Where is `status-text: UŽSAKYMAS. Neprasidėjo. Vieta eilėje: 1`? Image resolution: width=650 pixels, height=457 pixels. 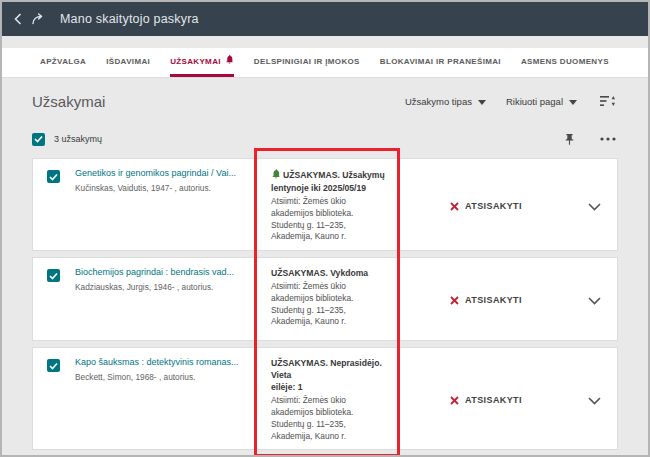
status-text: UŽSAKYMAS. Neprasidėjo. Vieta eilėje: 1 is located at coordinates (326, 375).